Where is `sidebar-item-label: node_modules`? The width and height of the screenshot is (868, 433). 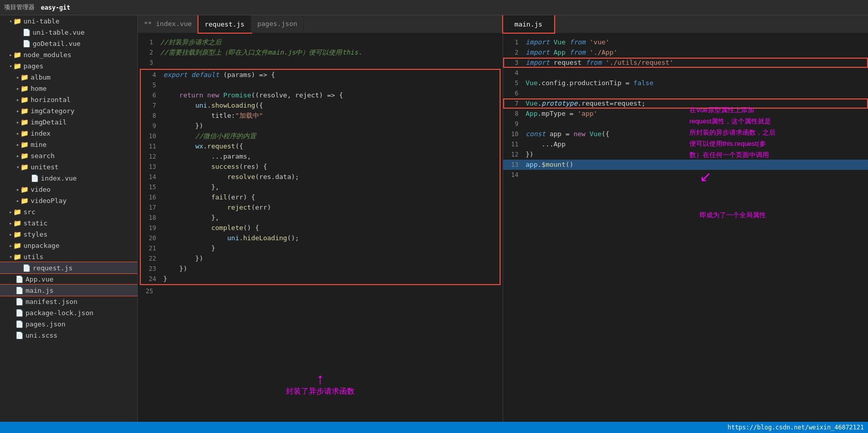 sidebar-item-label: node_modules is located at coordinates (47, 55).